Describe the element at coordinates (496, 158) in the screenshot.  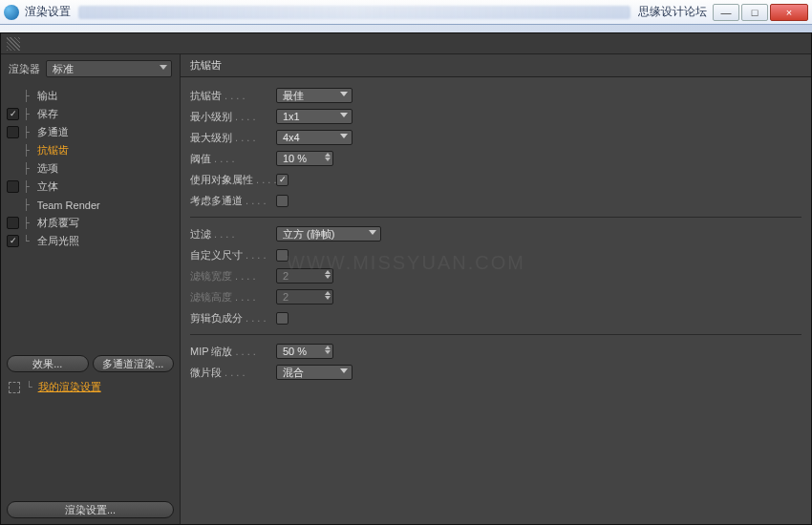
I see `field-row: 阈值 . . . .10 %` at that location.